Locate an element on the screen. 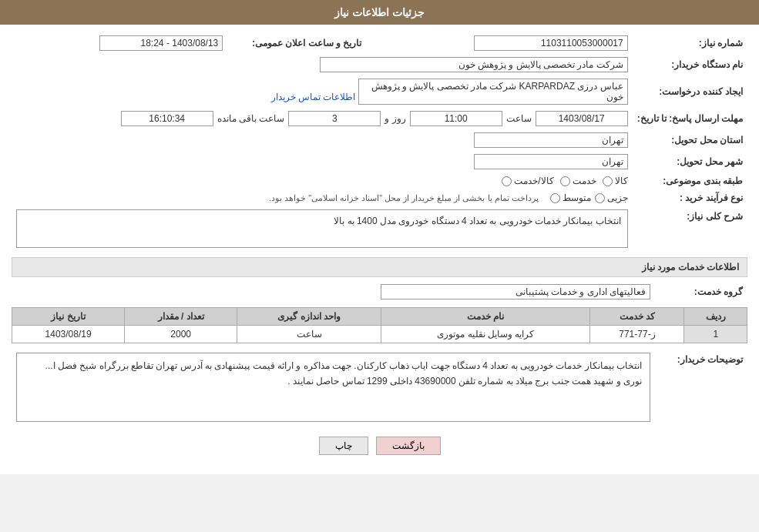 Image resolution: width=759 pixels, height=532 pixels. buyer-description-table: توضیحات خریدار: انتخاب بیمانکار خدمات خو… is located at coordinates (379, 387).